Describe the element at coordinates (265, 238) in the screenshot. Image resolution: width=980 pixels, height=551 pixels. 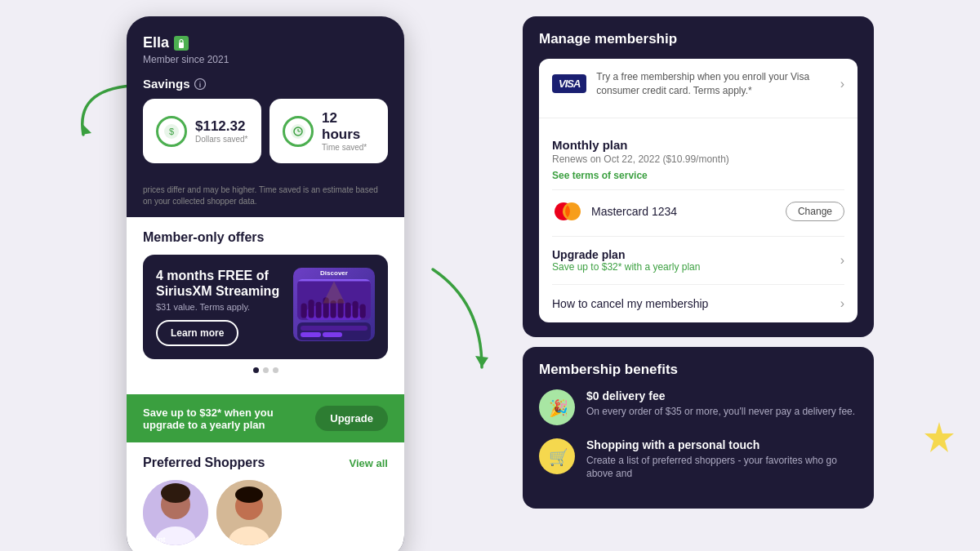
I see `member-offers-title: Member-only offers` at that location.